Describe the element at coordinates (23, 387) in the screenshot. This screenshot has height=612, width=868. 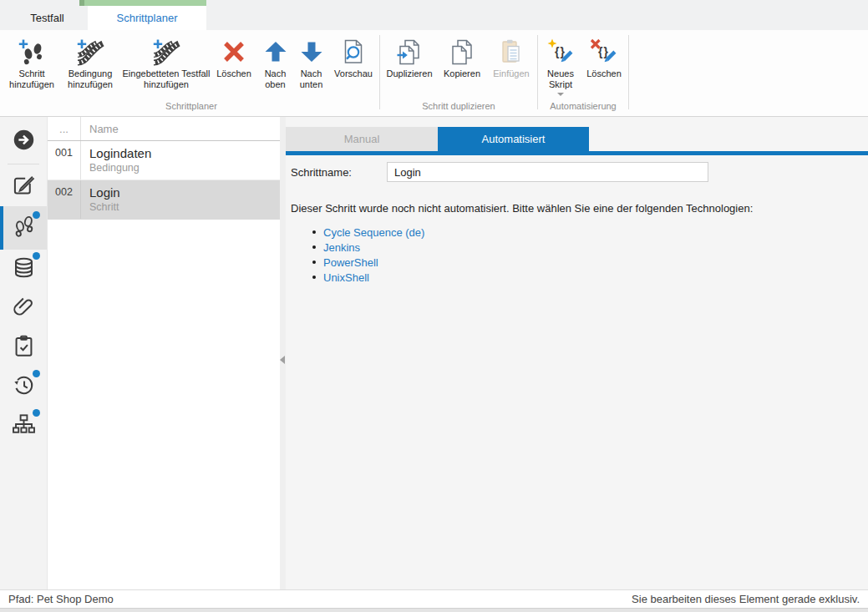
I see `sidebar-item-history` at that location.